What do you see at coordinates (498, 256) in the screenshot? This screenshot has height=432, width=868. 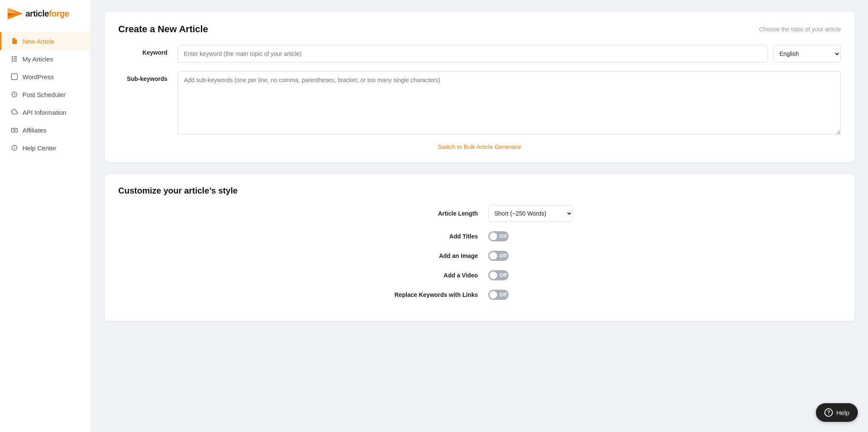 I see `add-image-toggle: Off` at bounding box center [498, 256].